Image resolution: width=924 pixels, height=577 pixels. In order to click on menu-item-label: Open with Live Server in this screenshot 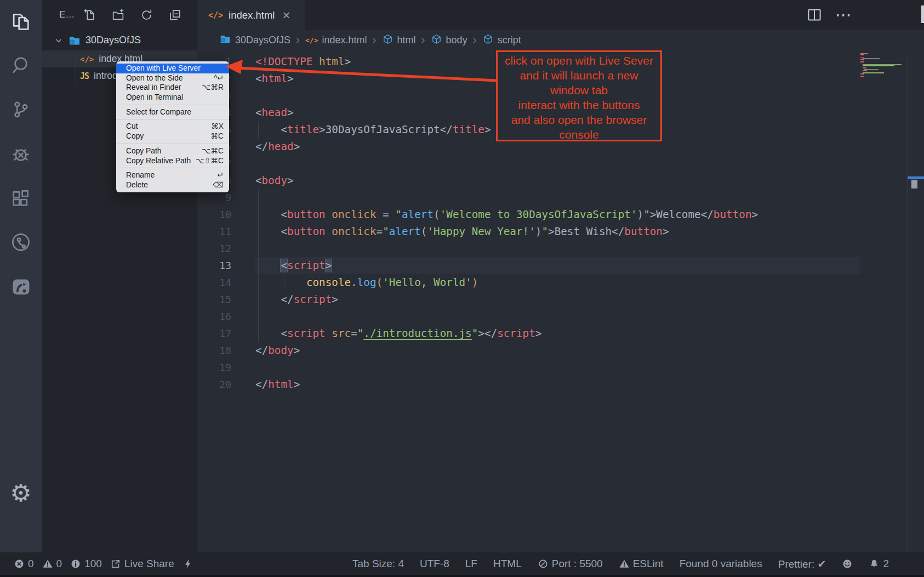, I will do `click(175, 68)`.